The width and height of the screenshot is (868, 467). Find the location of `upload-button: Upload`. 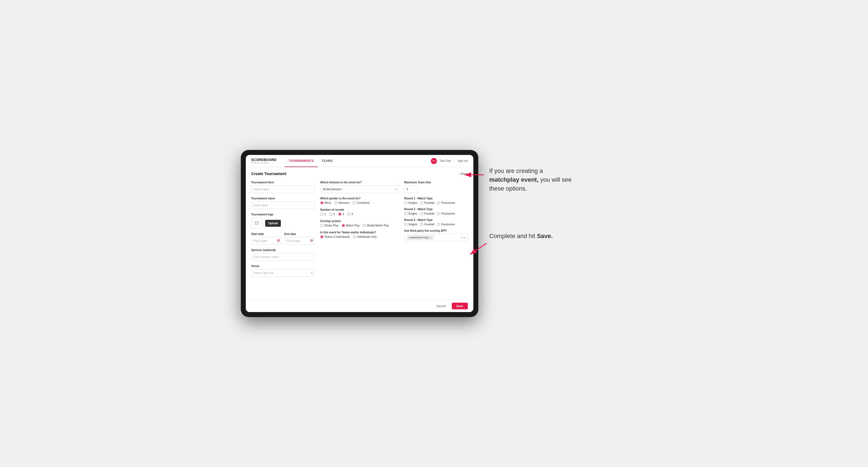

upload-button: Upload is located at coordinates (273, 223).